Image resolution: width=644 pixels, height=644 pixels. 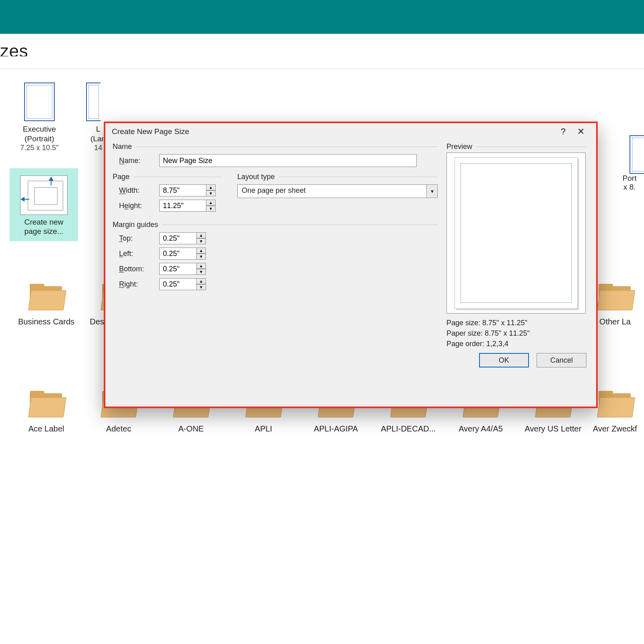 I want to click on preview-page, so click(x=516, y=233).